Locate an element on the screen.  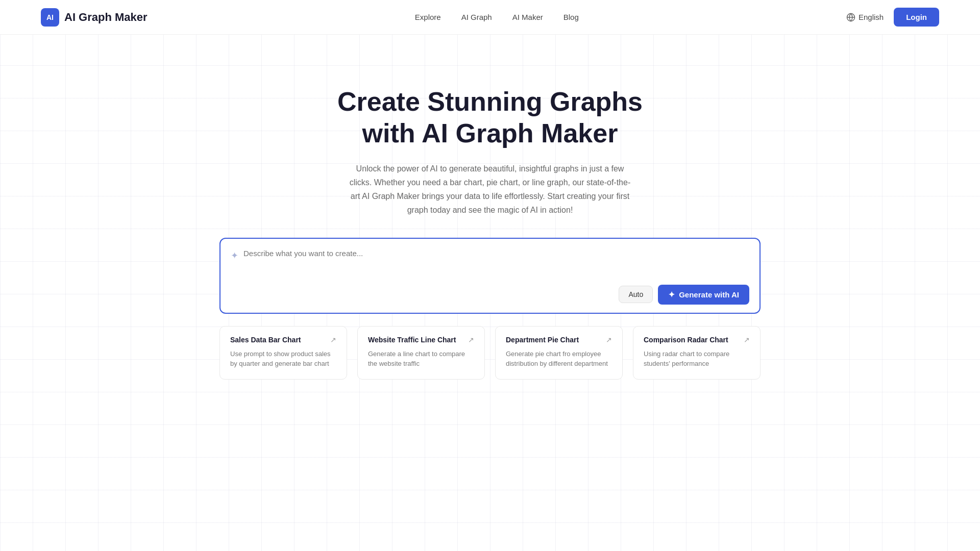
card-desc-sales: Use prompt to show product sales by quar… is located at coordinates (283, 359).